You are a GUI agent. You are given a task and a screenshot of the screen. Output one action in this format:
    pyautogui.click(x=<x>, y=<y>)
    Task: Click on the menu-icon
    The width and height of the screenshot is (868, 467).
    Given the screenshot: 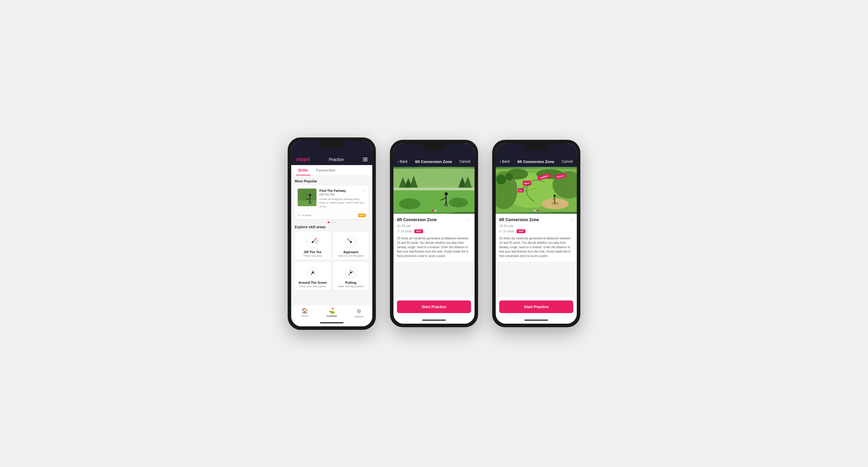 What is the action you would take?
    pyautogui.click(x=365, y=160)
    